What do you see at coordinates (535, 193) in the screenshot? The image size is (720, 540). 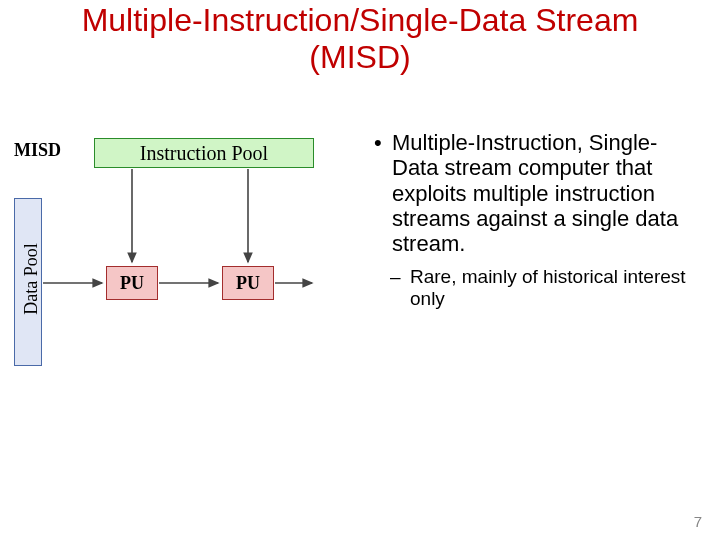 I see `bullet-lvl1: Multiple-Instruction, Single-Data stream…` at bounding box center [535, 193].